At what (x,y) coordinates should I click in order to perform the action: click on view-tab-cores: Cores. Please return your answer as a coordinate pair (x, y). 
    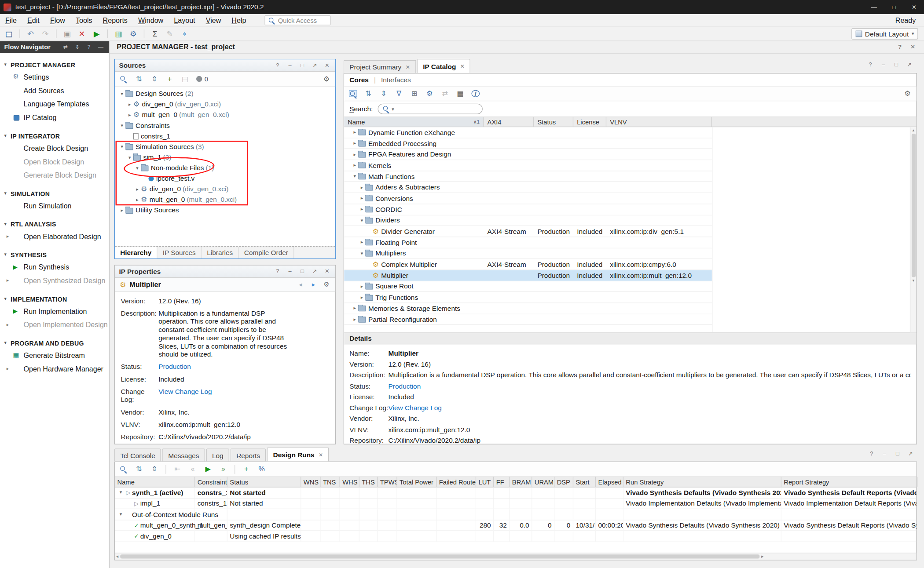
    Looking at the image, I should click on (359, 80).